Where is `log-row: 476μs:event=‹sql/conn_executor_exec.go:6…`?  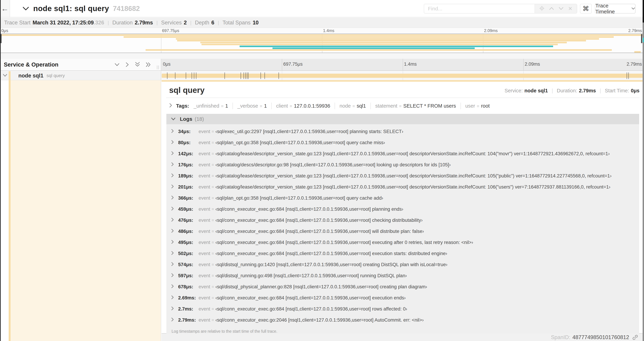
log-row: 476μs:event=‹sql/conn_executor_exec.go:6… is located at coordinates (403, 220).